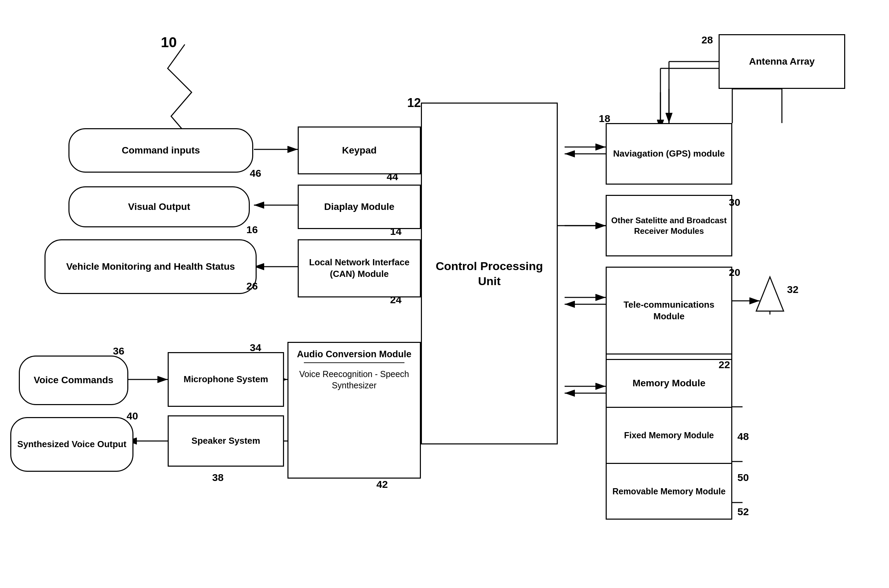 The width and height of the screenshot is (889, 588). I want to click on label-48: 48, so click(743, 436).